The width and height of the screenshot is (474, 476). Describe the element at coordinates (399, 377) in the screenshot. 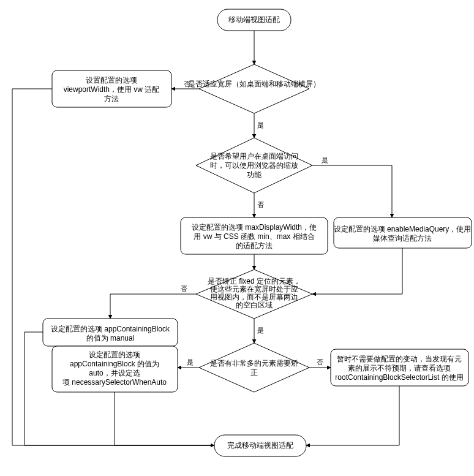

I see `p6-l3: rootContainingBlockSelectorList 的使用` at that location.